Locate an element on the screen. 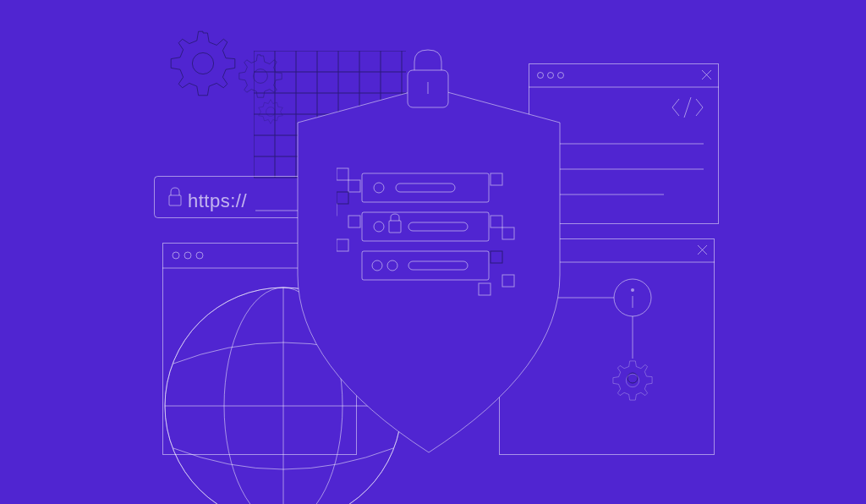 The height and width of the screenshot is (504, 866). padlock-icon is located at coordinates (428, 78).